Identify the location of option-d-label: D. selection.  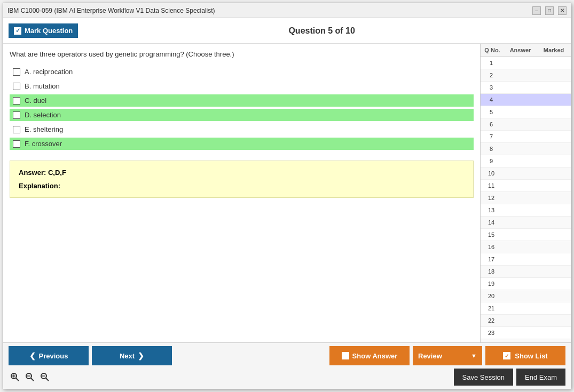
(43, 115).